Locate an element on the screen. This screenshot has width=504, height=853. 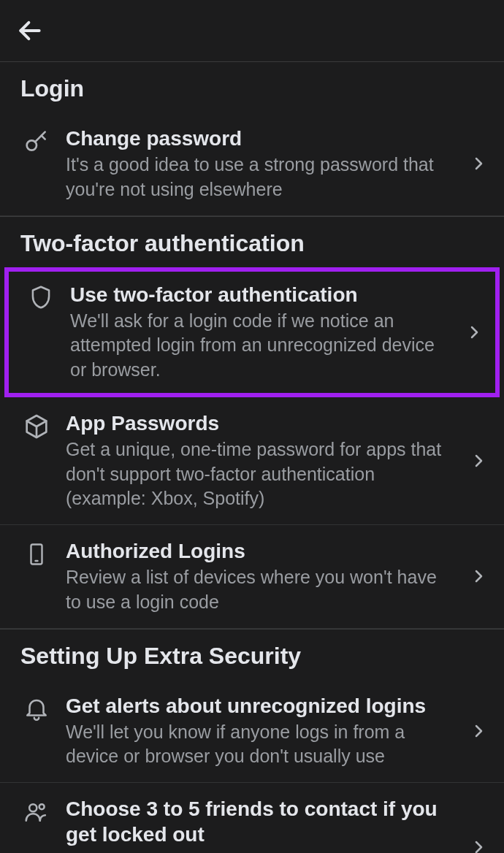
item-content: Change password It's a good idea to use … is located at coordinates (260, 164).